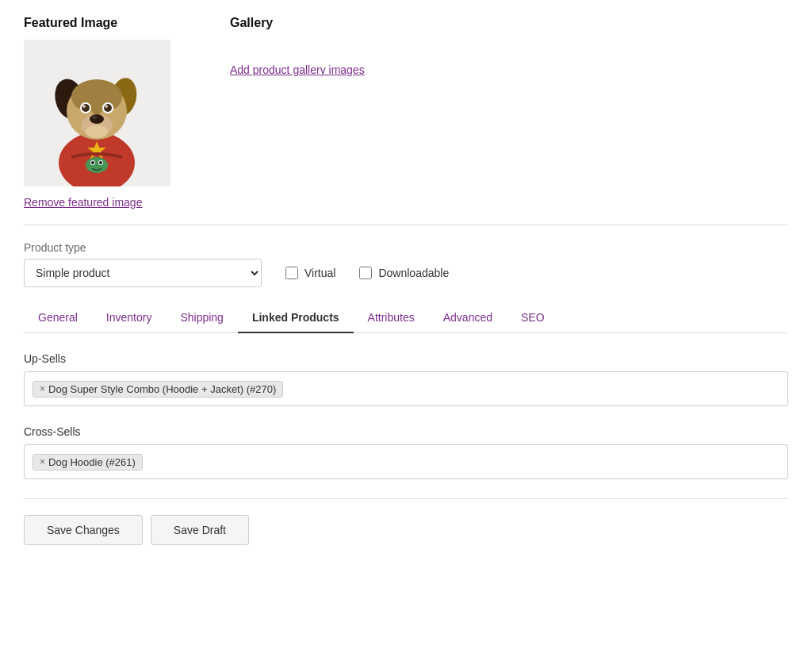 The height and width of the screenshot is (657, 812). Describe the element at coordinates (97, 113) in the screenshot. I see `featured-image-box` at that location.